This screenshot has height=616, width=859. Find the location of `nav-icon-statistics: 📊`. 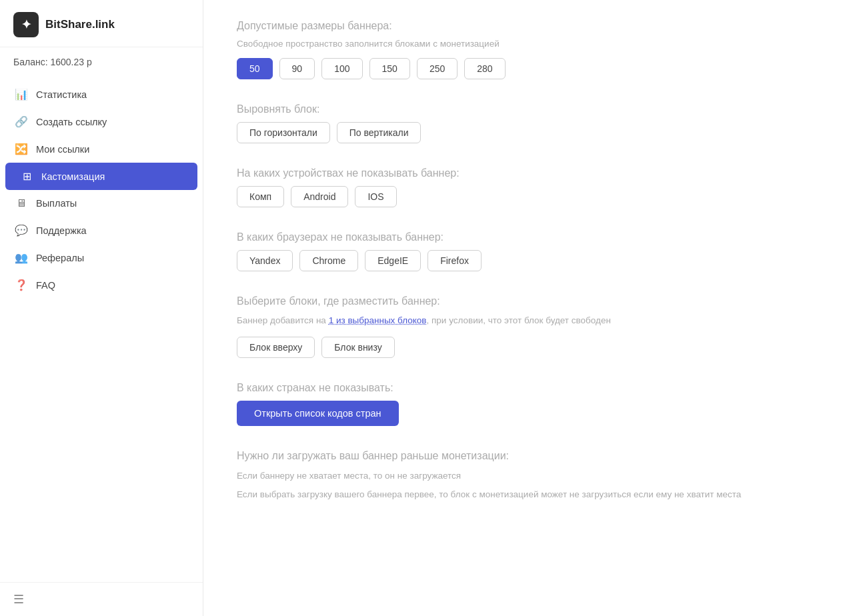

nav-icon-statistics: 📊 is located at coordinates (21, 95).